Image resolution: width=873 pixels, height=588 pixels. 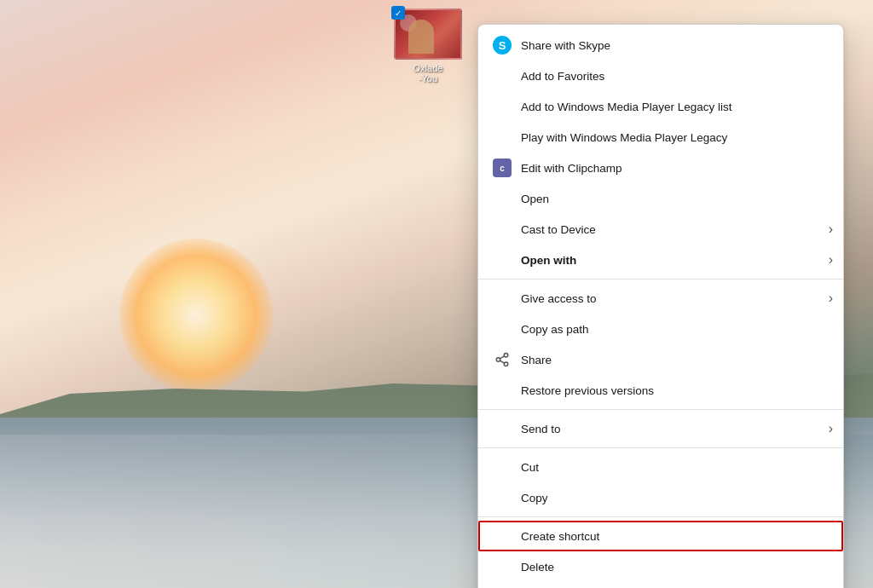 I want to click on skype-icon: S, so click(x=502, y=45).